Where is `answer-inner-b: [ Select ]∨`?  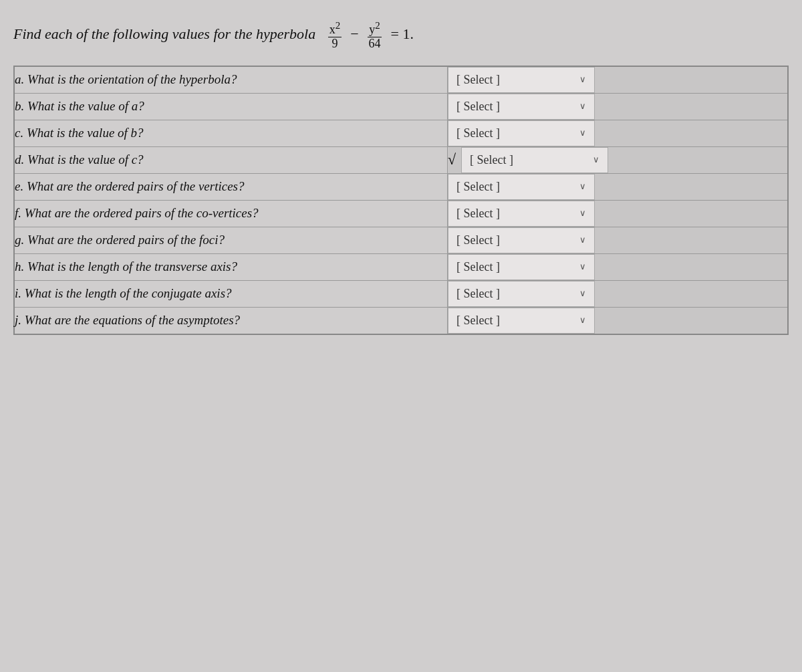
answer-inner-b: [ Select ]∨ is located at coordinates (618, 107).